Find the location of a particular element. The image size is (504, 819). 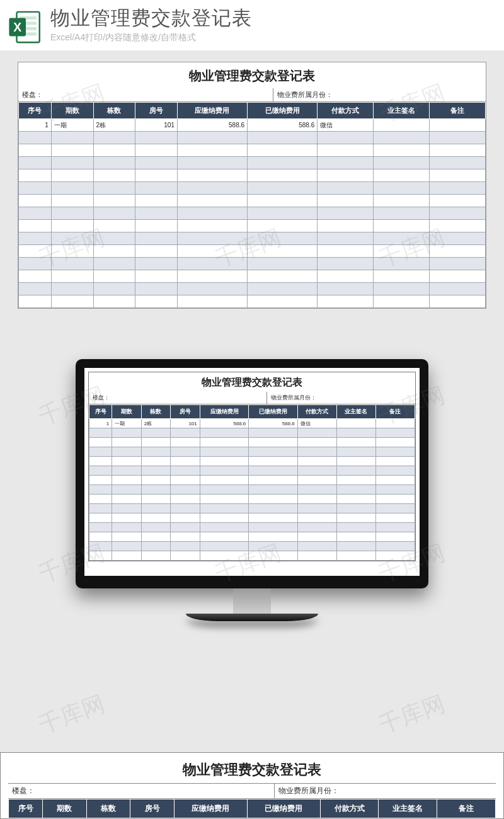

sheet-title: 物业管理费交款登记表 is located at coordinates (252, 76).